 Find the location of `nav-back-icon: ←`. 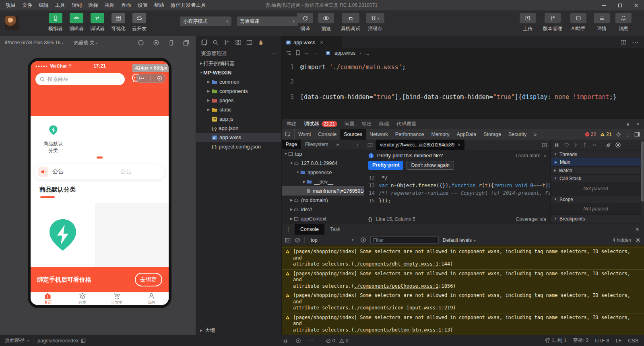

nav-back-icon: ← is located at coordinates (307, 53).